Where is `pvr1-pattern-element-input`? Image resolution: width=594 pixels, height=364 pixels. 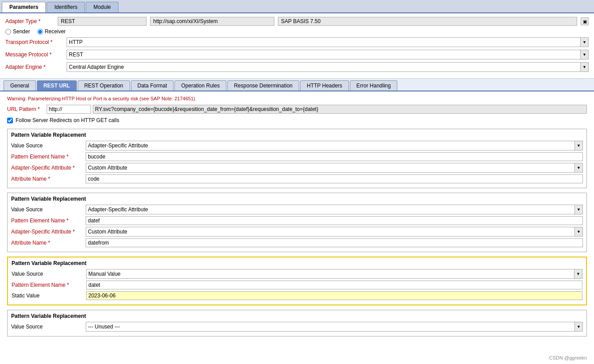 pvr1-pattern-element-input is located at coordinates (334, 157).